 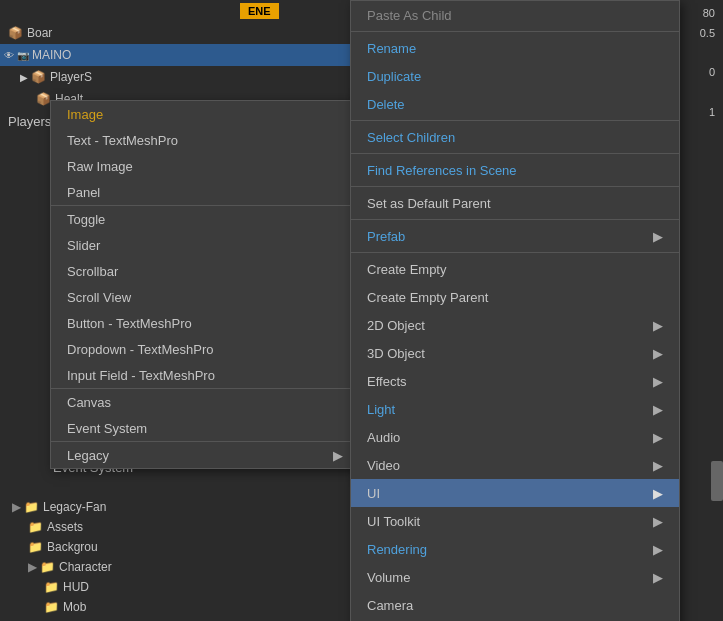 I want to click on rmenu-video: Video ▶, so click(x=515, y=465).